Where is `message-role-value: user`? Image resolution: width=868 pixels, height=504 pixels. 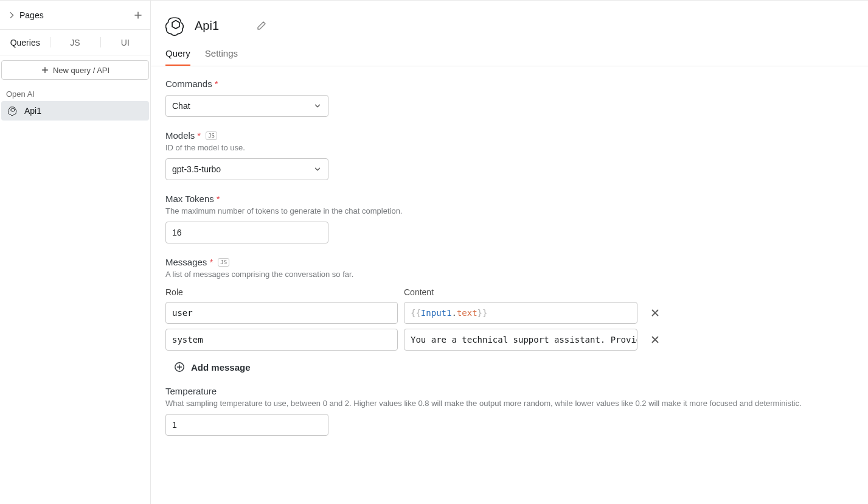 message-role-value: user is located at coordinates (182, 313).